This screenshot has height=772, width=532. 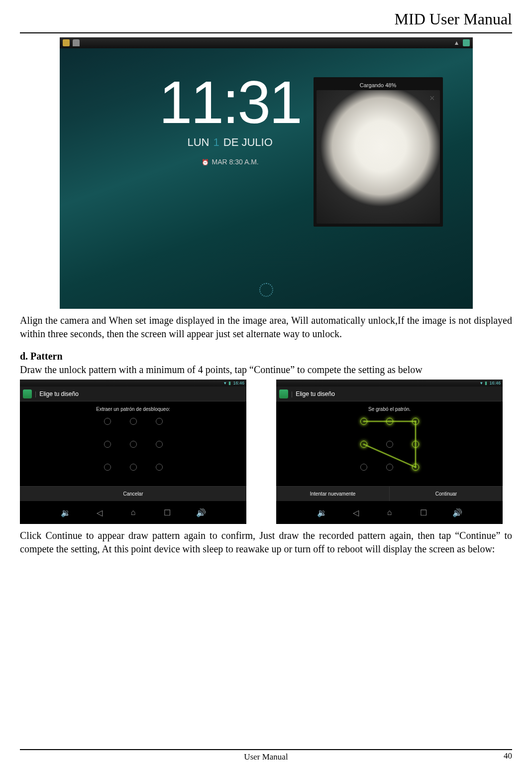 I want to click on status-icon-gallery, so click(x=66, y=43).